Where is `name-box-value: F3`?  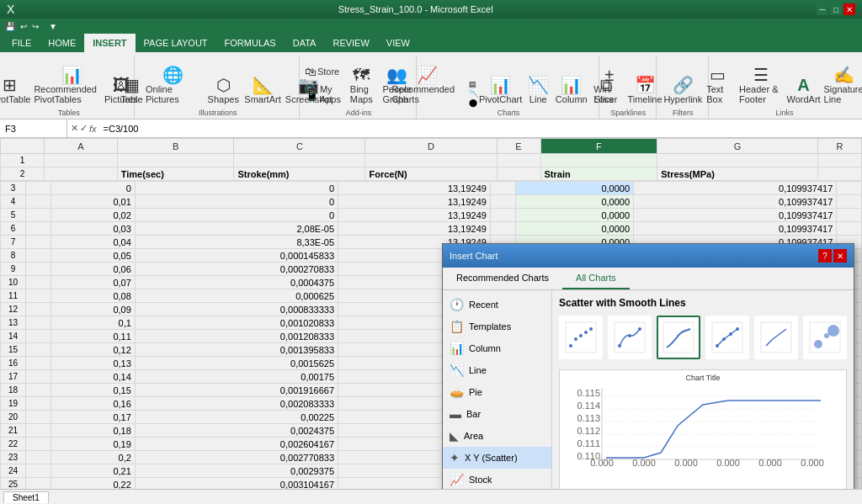
name-box-value: F3 is located at coordinates (10, 129).